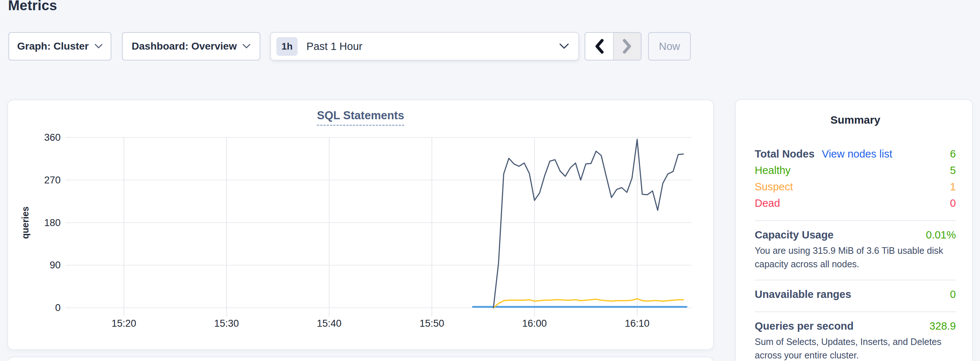  Describe the element at coordinates (124, 324) in the screenshot. I see `x-tick-label: 15:20` at that location.